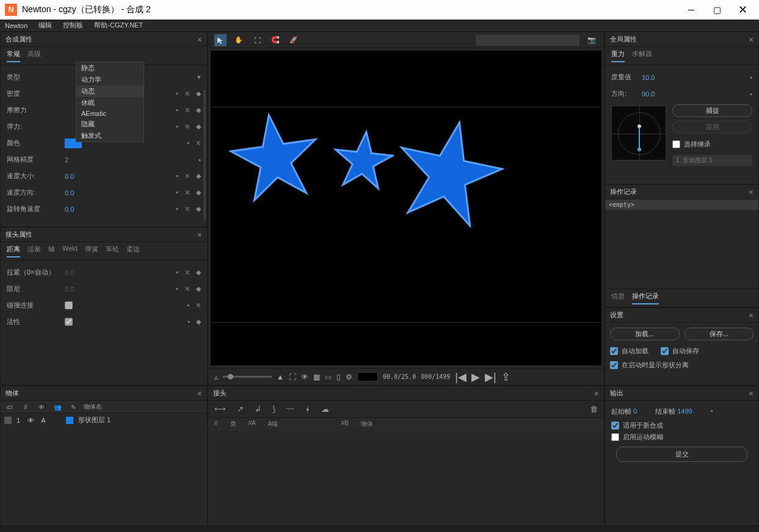  Describe the element at coordinates (645, 298) in the screenshot. I see `tab-history: 操作记录` at that location.